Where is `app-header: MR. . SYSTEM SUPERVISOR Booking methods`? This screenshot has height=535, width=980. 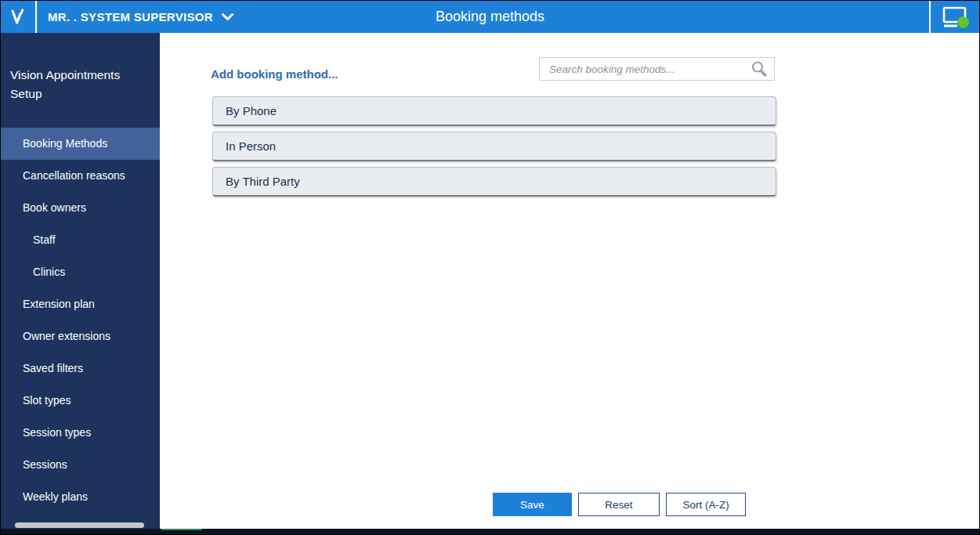 app-header: MR. . SYSTEM SUPERVISOR Booking methods is located at coordinates (490, 17).